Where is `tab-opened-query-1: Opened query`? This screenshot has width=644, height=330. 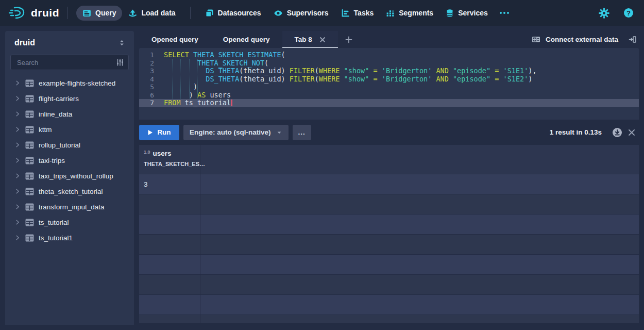 tab-opened-query-1: Opened query is located at coordinates (175, 39).